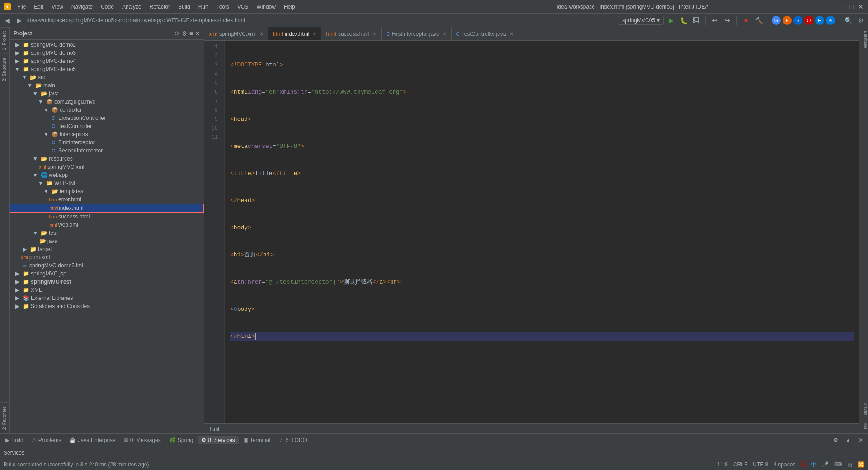  What do you see at coordinates (46, 20) in the screenshot?
I see `bc-idea-workspace: idea-workspace` at bounding box center [46, 20].